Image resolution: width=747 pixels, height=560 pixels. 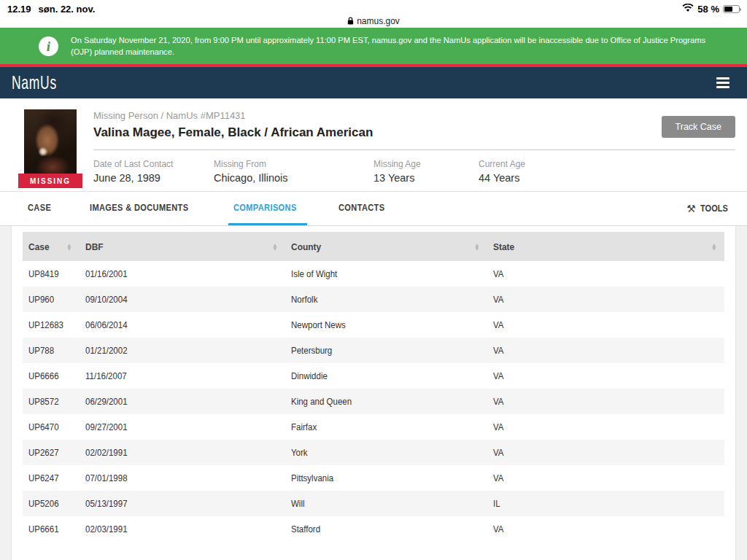 What do you see at coordinates (293, 171) in the screenshot?
I see `field-missing-from: Missing From Chicago, Illinois` at bounding box center [293, 171].